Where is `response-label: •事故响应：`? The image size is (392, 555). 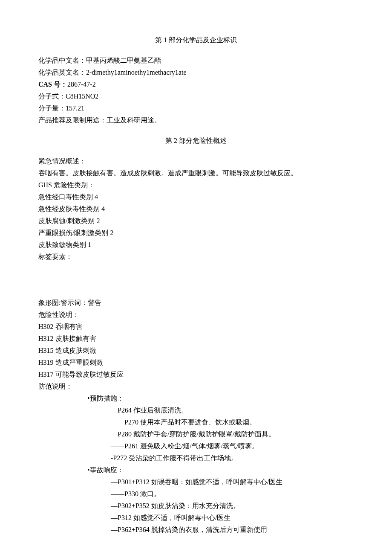 response-label: •事故响应： is located at coordinates (196, 470).